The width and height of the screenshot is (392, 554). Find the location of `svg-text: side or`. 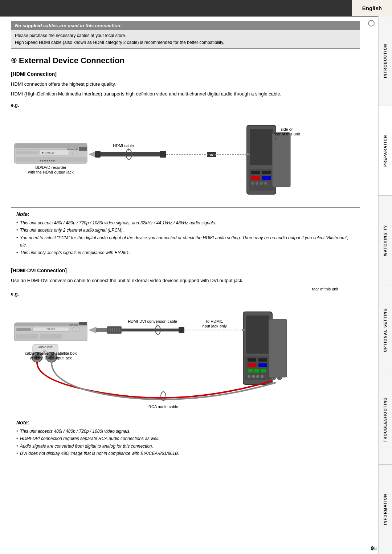

svg-text: side or is located at coordinates (287, 129).